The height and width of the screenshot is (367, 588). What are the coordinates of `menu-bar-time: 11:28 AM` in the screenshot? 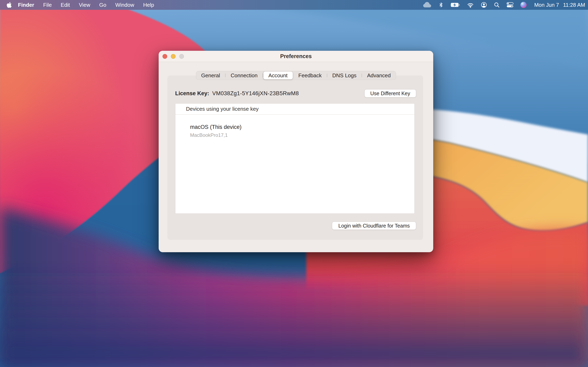 It's located at (574, 5).